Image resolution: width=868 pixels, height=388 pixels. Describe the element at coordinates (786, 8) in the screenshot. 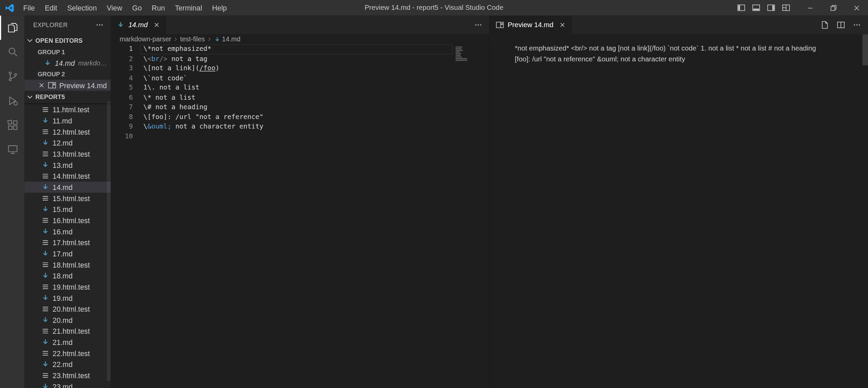

I see `layout-grid-icon` at that location.